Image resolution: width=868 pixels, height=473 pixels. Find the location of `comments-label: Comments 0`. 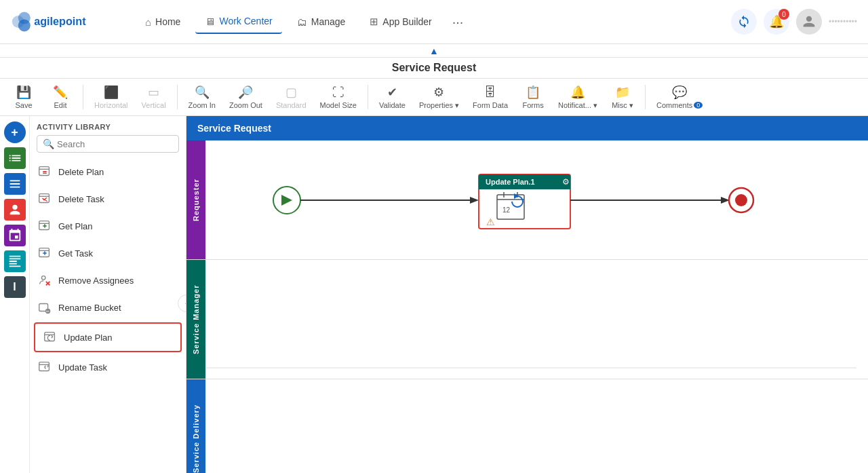

comments-label: Comments 0 is located at coordinates (679, 105).